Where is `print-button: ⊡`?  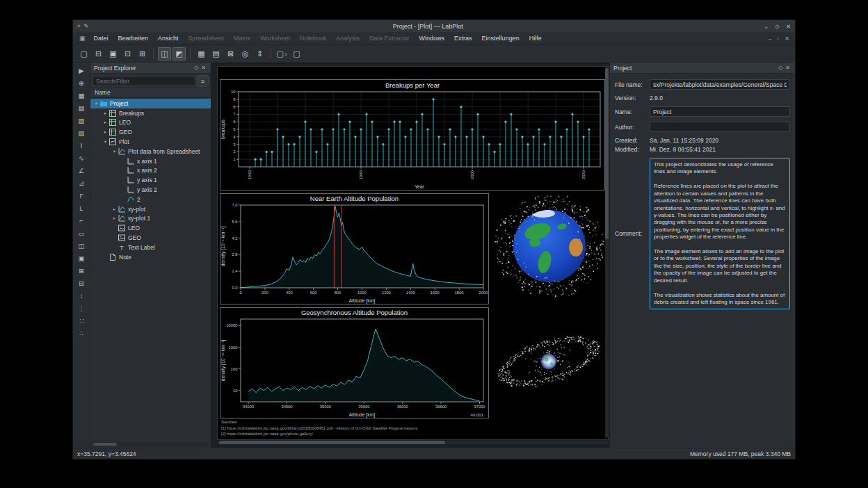
print-button: ⊡ is located at coordinates (128, 54).